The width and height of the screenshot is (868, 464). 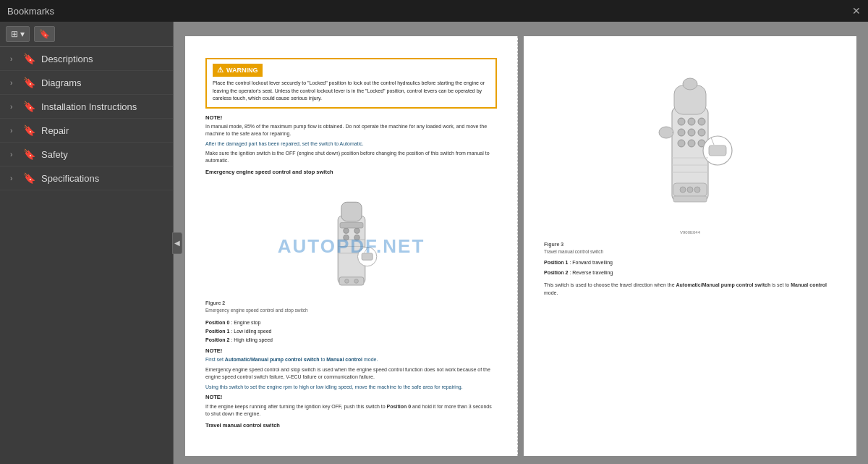 I want to click on sidebar-label-specifications: Specifications, so click(x=70, y=178).